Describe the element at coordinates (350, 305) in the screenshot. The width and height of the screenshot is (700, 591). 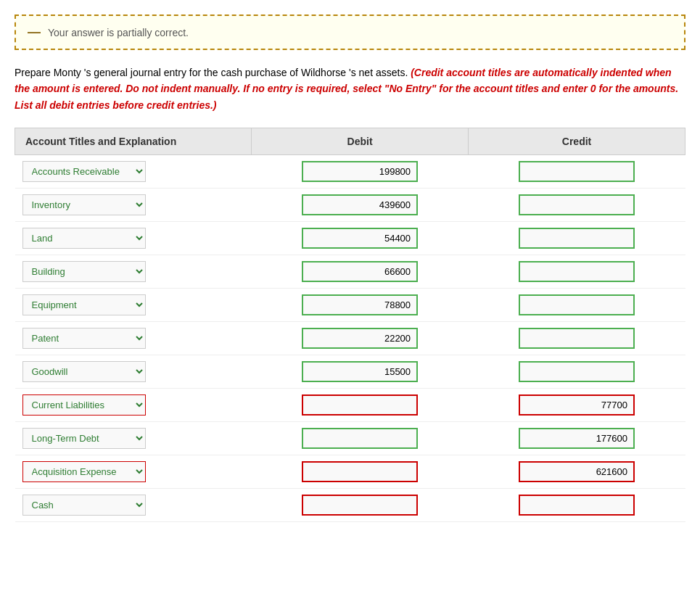
I see `table-row: Equipment` at that location.